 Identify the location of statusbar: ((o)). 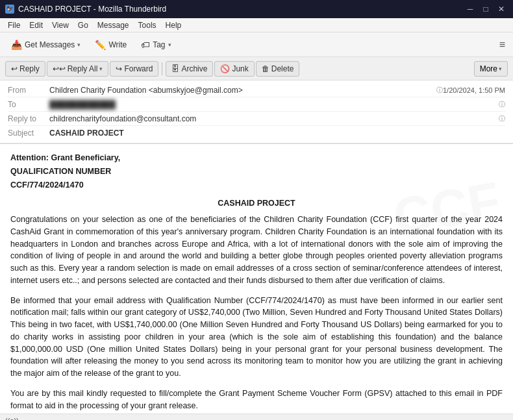
(256, 417).